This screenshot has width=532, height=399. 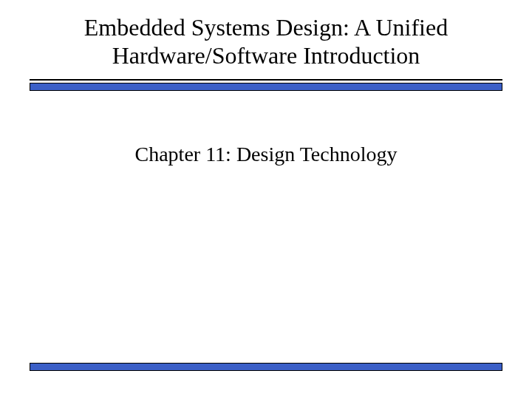 What do you see at coordinates (266, 154) in the screenshot?
I see `chapter-heading: Chapter 11: Design Technology` at bounding box center [266, 154].